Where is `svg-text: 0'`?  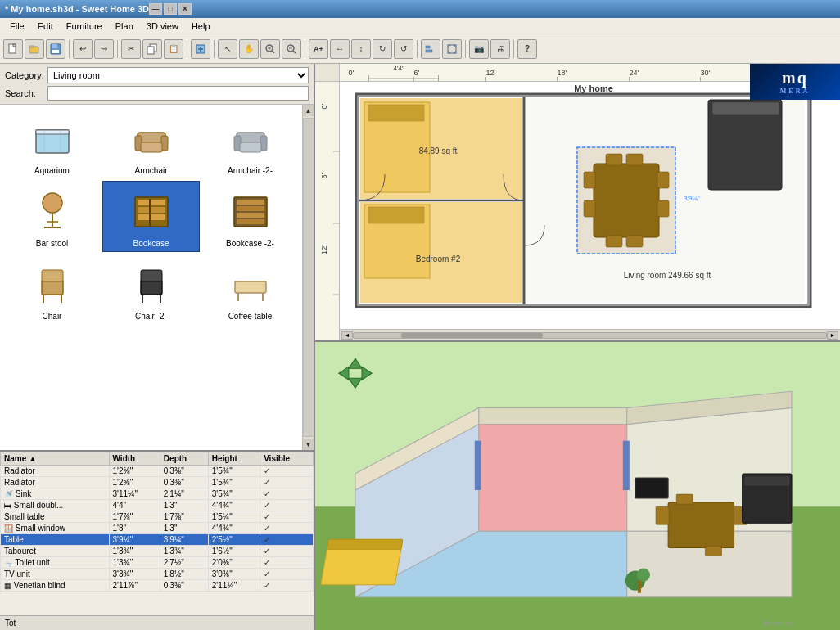 svg-text: 0' is located at coordinates (352, 73).